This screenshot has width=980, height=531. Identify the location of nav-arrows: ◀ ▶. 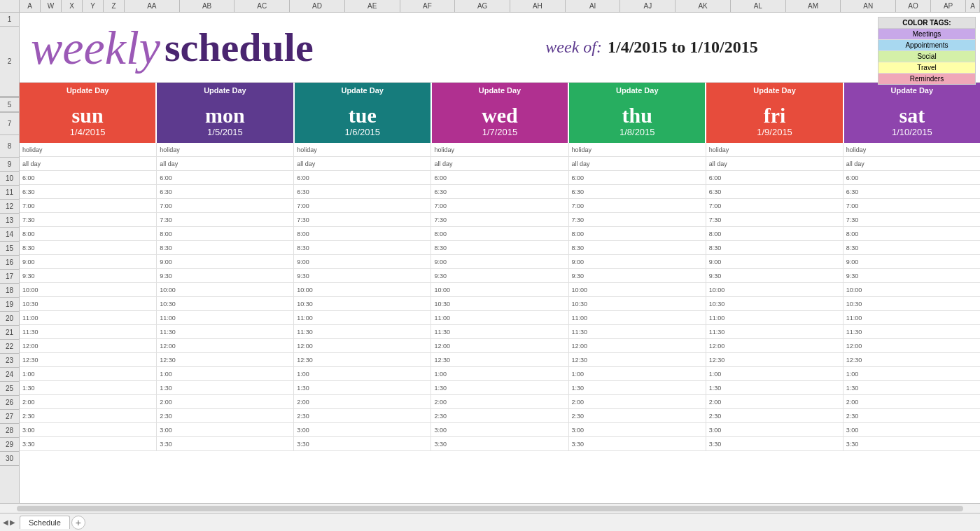
(9, 523).